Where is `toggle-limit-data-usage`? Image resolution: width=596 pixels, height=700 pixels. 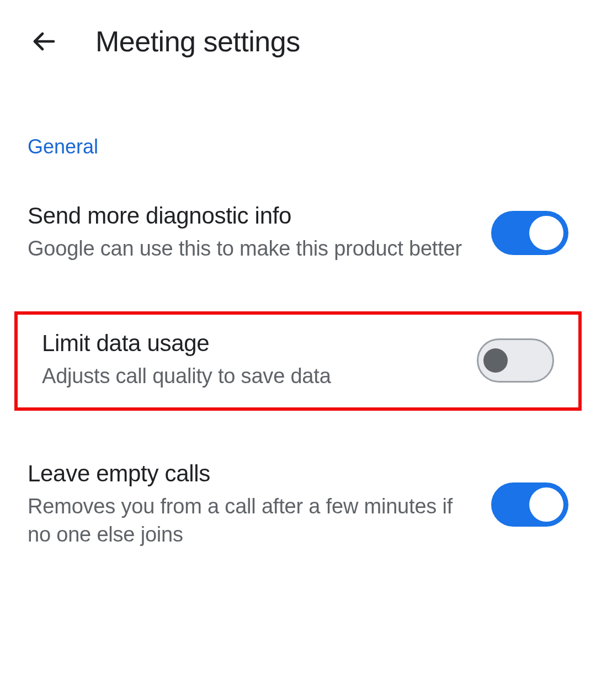
toggle-limit-data-usage is located at coordinates (515, 360).